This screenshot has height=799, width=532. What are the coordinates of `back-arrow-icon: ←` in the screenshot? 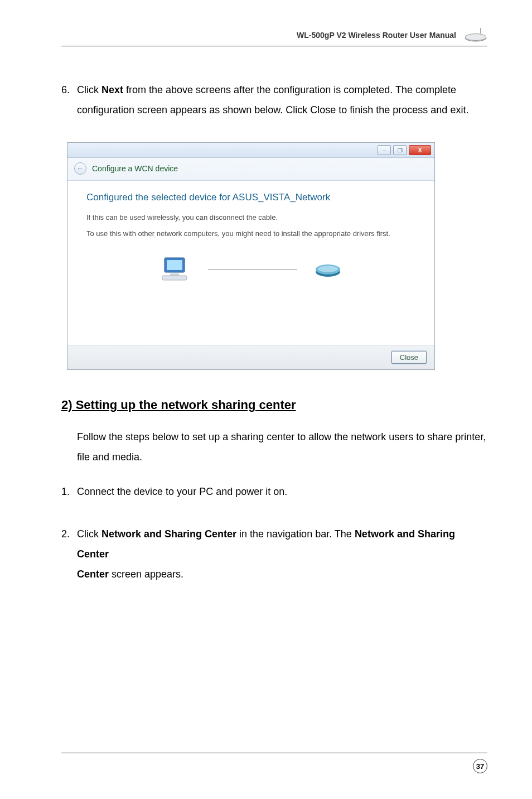 It's located at (80, 169).